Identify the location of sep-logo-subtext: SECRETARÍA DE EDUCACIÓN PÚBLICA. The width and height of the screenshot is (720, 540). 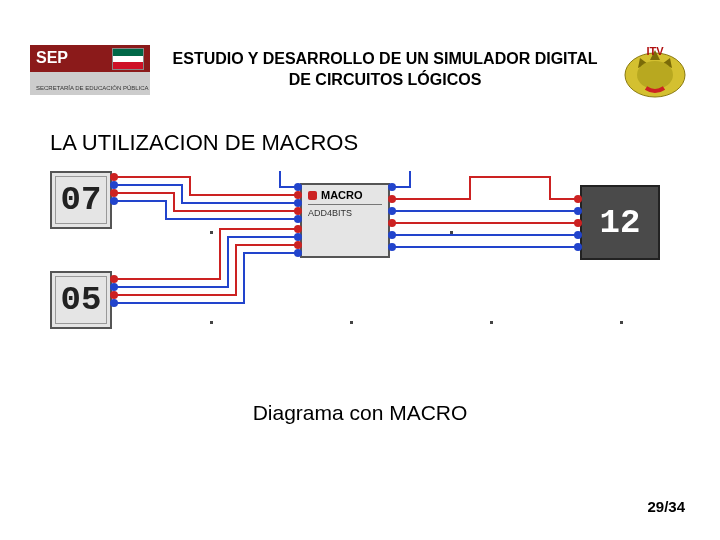
(92, 88).